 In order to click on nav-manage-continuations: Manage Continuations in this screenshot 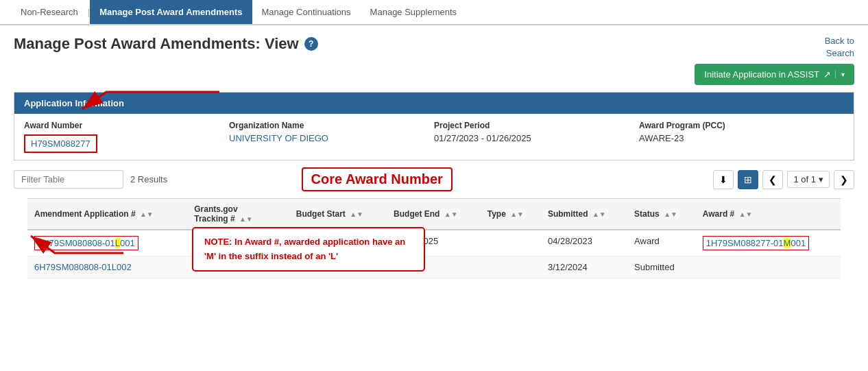, I will do `click(306, 12)`.